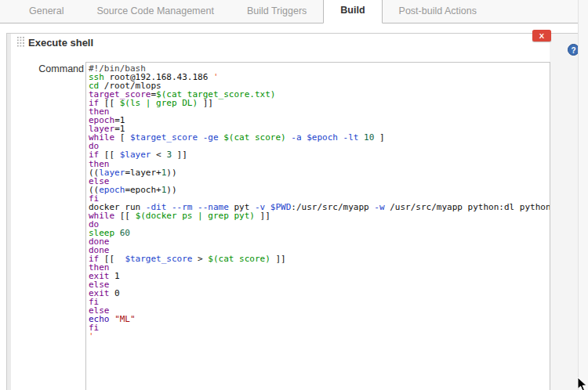 This screenshot has height=390, width=588. What do you see at coordinates (319, 121) in the screenshot?
I see `code-line: epoch=1` at bounding box center [319, 121].